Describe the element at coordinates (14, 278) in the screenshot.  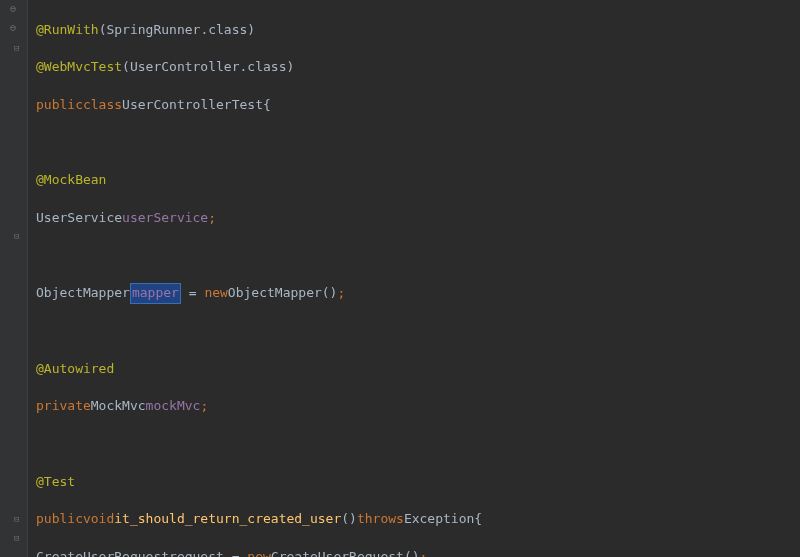
I see `editor-gutter: ⊖ ⊖ ⊟ ⊟ ⊟ ⊟` at that location.